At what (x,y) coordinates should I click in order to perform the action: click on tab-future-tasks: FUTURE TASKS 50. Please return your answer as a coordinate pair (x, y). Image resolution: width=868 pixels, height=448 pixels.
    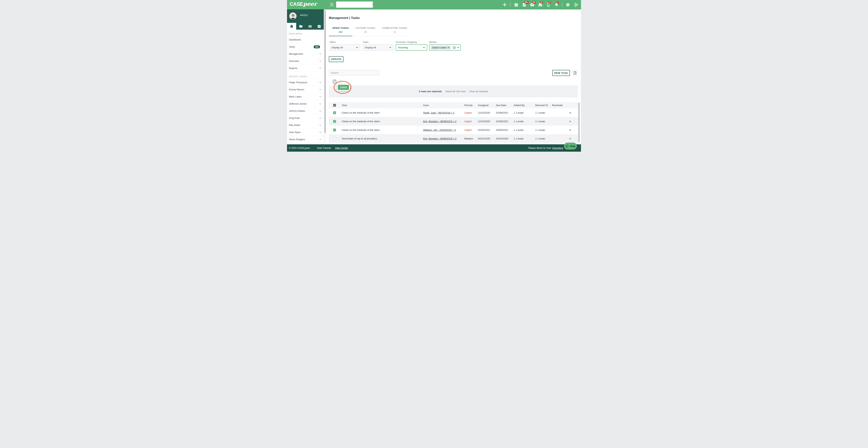
    Looking at the image, I should click on (365, 31).